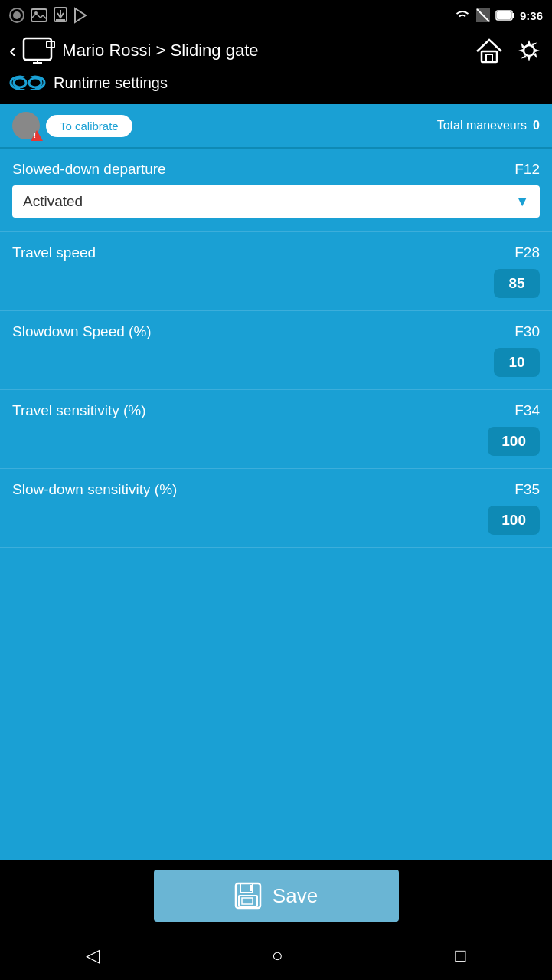 This screenshot has width=552, height=980. Describe the element at coordinates (527, 411) in the screenshot. I see `setting-code-3: F34` at that location.